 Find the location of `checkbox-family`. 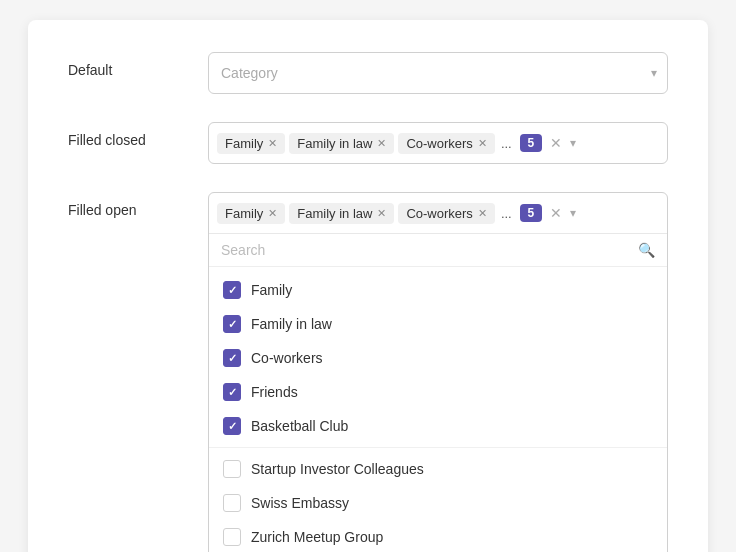

checkbox-family is located at coordinates (232, 290).